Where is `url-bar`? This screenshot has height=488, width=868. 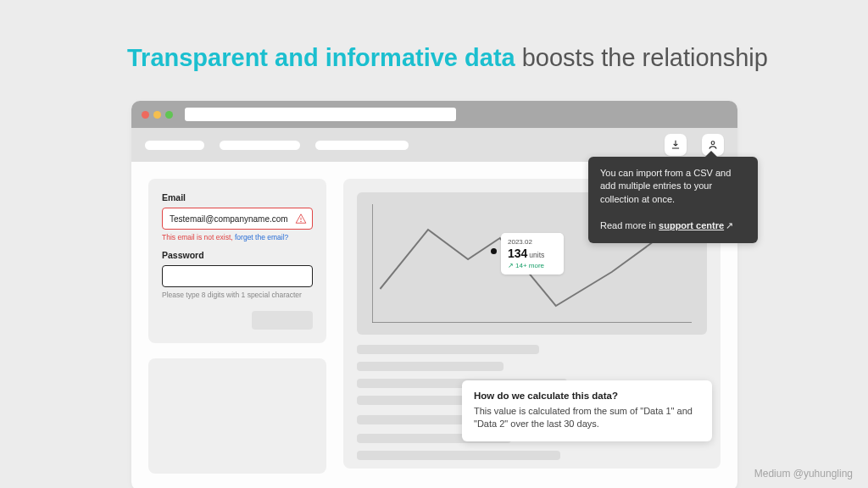
url-bar is located at coordinates (320, 114).